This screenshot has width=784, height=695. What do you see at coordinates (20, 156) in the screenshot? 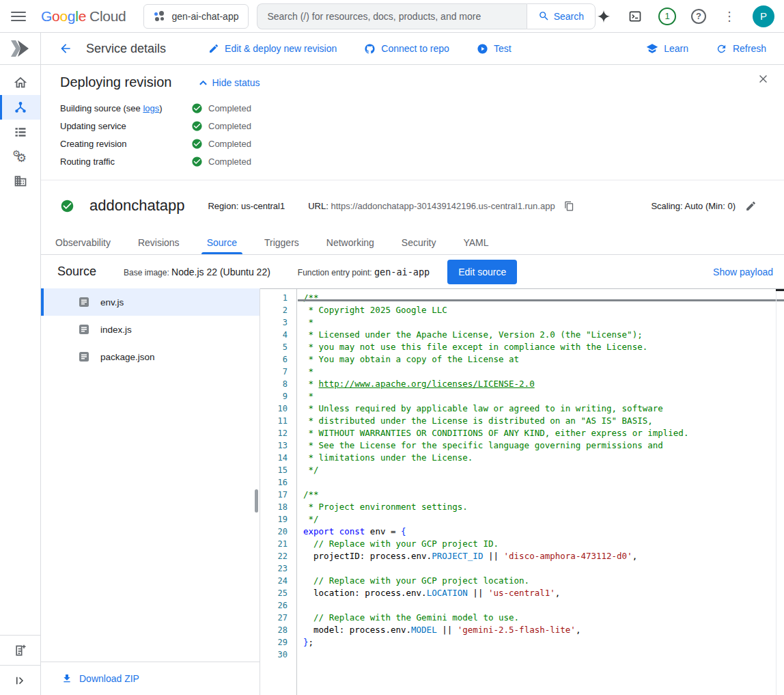
I see `nav-worker-pools-icon: ⚙⚙` at bounding box center [20, 156].